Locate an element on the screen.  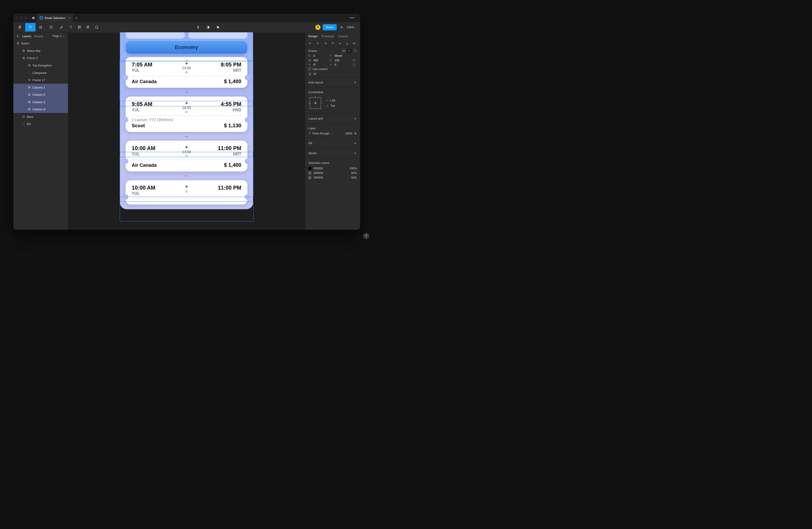
zoom-selector: 146% ⌄ is located at coordinates (352, 27).